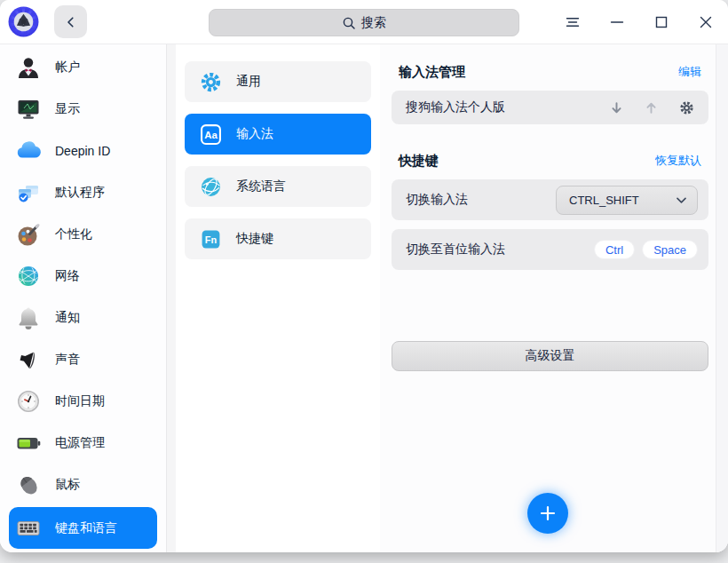 The height and width of the screenshot is (563, 728). What do you see at coordinates (83, 151) in the screenshot?
I see `sidebar-item-deepin-id: Deepin ID` at bounding box center [83, 151].